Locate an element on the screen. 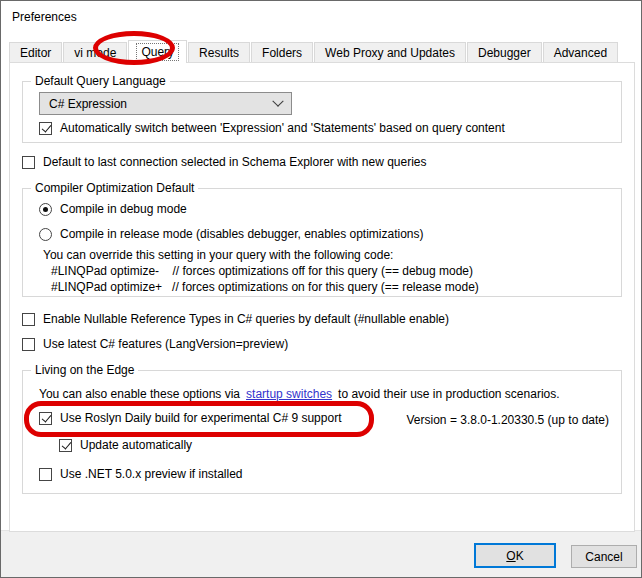 Image resolution: width=642 pixels, height=578 pixels. checkbox-roslyn-daily: Use Roslyn Daily build for experimental … is located at coordinates (190, 418).